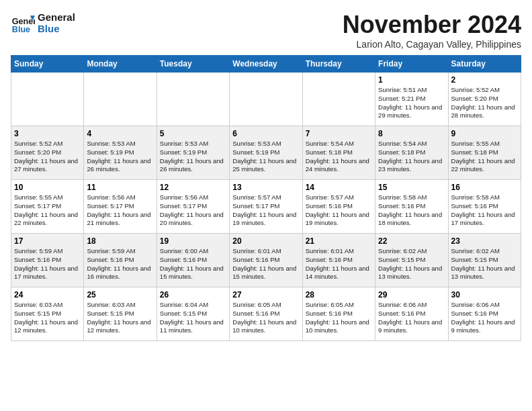 The image size is (532, 411). What do you see at coordinates (484, 314) in the screenshot?
I see `day-cell: 30Sunrise: 6:06 AM Sunset: 5:16 PM Dayli…` at bounding box center [484, 314].